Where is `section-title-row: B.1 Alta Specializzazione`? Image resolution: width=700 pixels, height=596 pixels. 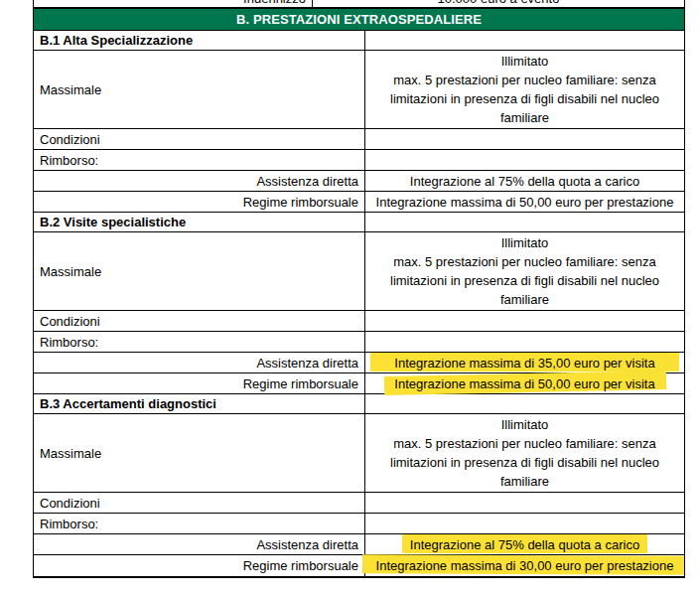
section-title-row: B.1 Alta Specializzazione is located at coordinates (359, 41).